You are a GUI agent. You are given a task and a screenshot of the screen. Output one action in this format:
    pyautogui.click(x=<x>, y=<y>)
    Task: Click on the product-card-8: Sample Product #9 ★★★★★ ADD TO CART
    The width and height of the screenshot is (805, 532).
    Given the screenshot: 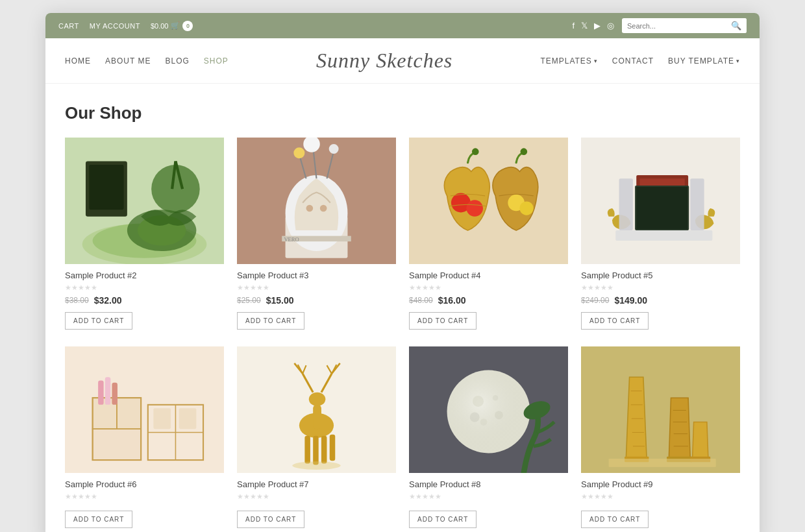 What is the action you would take?
    pyautogui.click(x=661, y=439)
    